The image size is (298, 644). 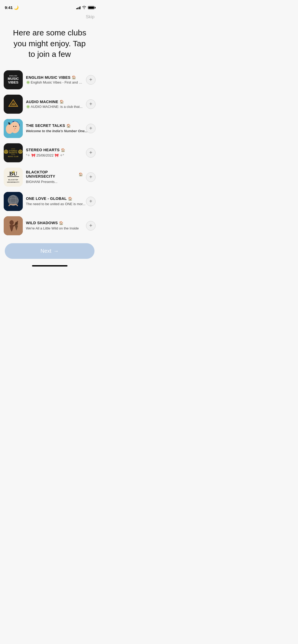 I want to click on svg-text: UNIVERSECITY, so click(x=13, y=182).